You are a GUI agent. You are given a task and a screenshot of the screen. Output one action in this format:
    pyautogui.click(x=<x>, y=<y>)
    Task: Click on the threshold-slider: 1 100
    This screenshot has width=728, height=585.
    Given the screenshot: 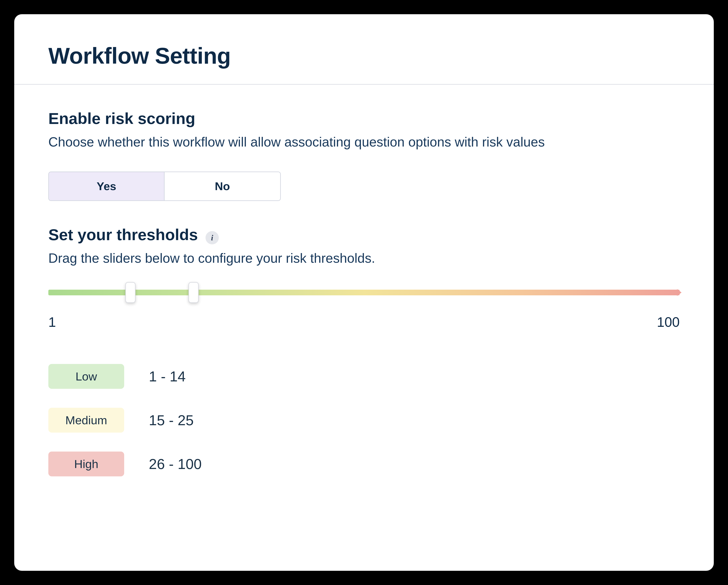 What is the action you would take?
    pyautogui.click(x=364, y=310)
    